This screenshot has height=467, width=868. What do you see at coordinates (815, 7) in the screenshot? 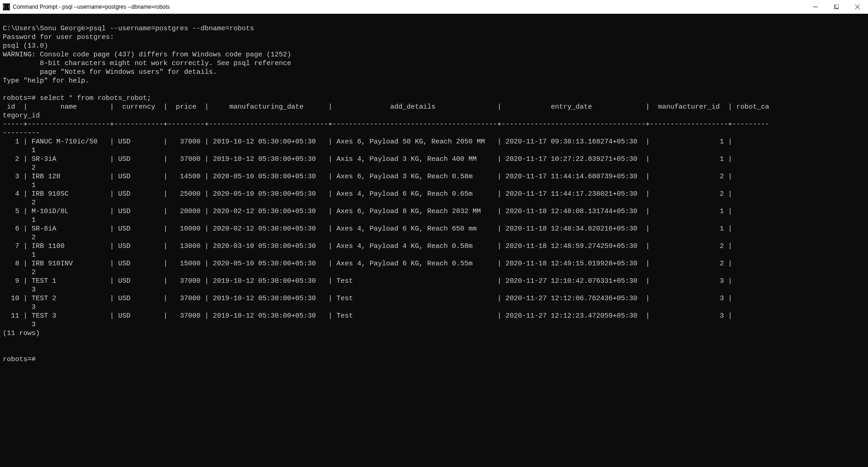
I see `minimize-button` at bounding box center [815, 7].